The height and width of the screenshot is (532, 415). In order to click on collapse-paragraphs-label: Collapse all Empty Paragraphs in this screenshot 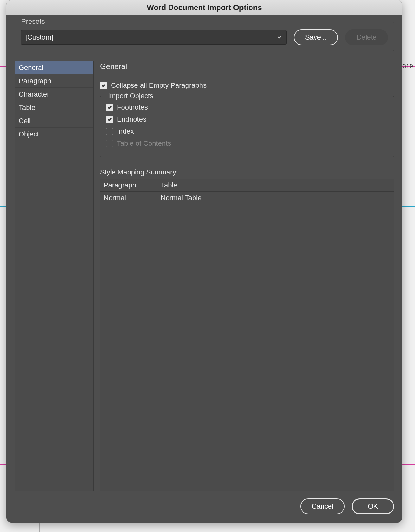, I will do `click(159, 86)`.